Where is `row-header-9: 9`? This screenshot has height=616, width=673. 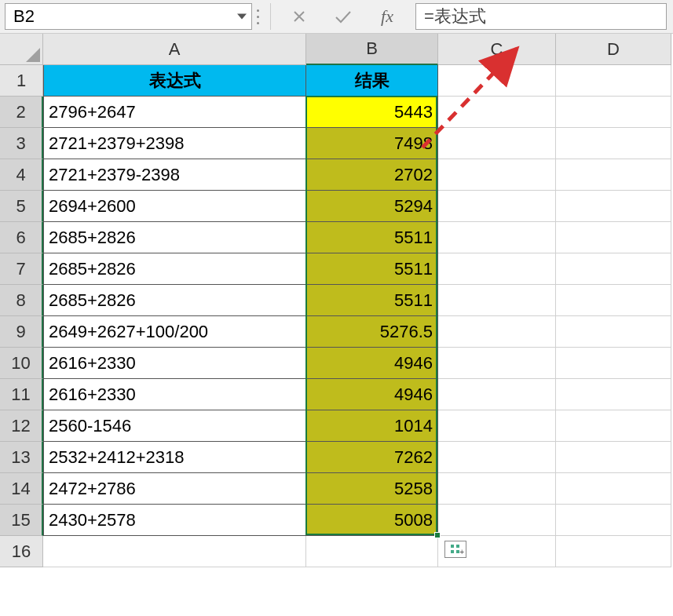 row-header-9: 9 is located at coordinates (22, 332).